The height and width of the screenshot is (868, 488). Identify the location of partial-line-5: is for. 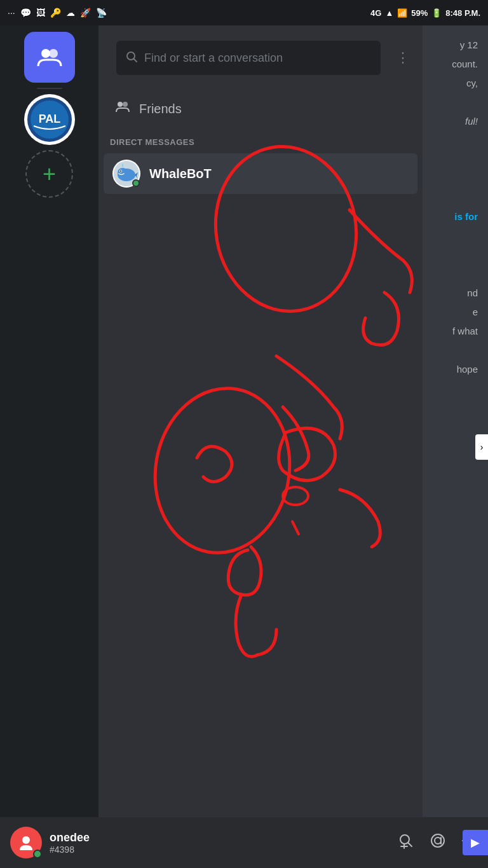
(455, 217).